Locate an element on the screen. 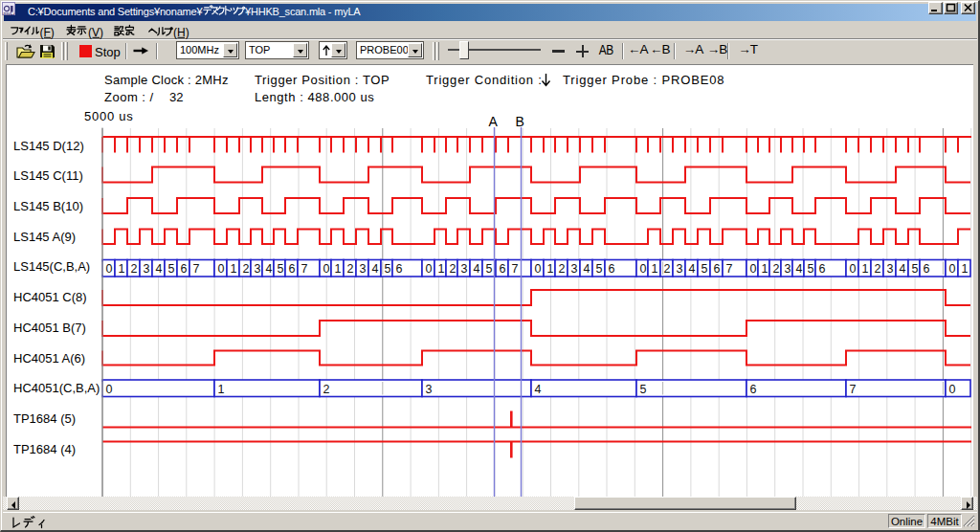 This screenshot has height=532, width=980. svg-text: Trigger Position : TOP is located at coordinates (322, 80).